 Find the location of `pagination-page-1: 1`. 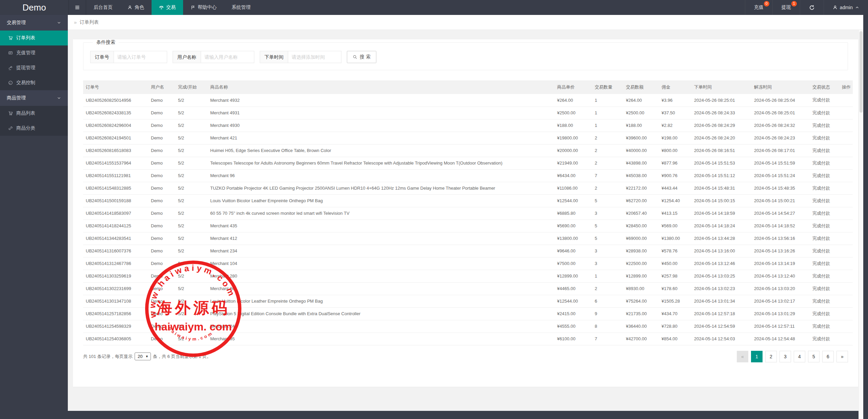

pagination-page-1: 1 is located at coordinates (757, 357).